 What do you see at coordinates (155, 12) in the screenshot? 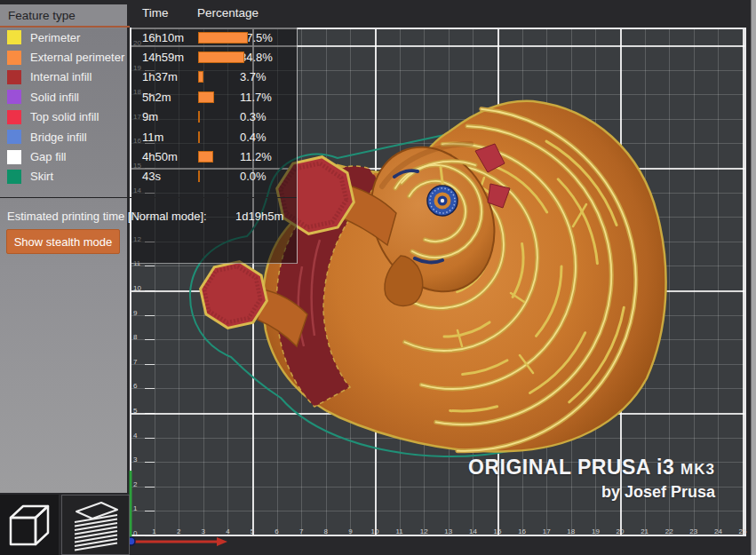
I see `column-header-time: Time` at bounding box center [155, 12].